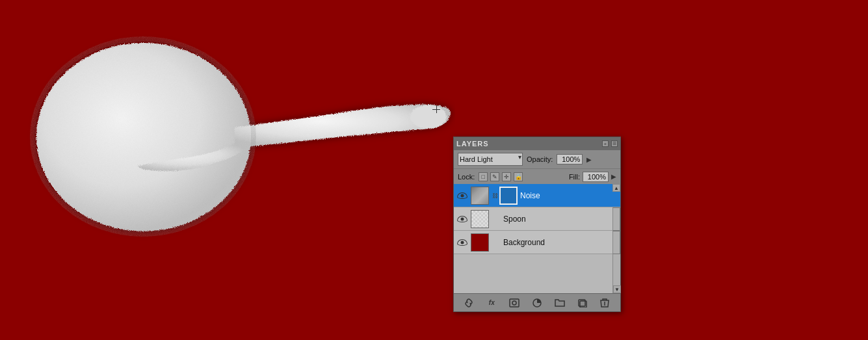 Image resolution: width=868 pixels, height=340 pixels. I want to click on add-mask-button, so click(514, 303).